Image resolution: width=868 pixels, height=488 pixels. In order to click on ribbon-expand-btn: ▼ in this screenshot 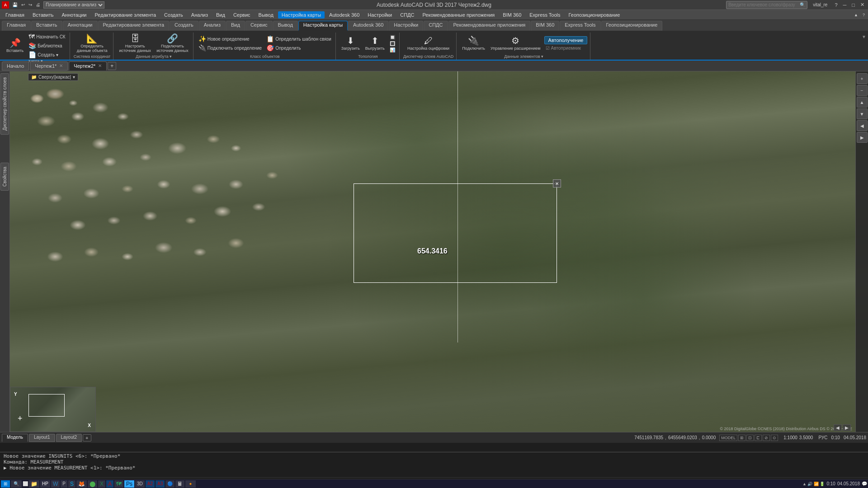, I will do `click(864, 37)`.